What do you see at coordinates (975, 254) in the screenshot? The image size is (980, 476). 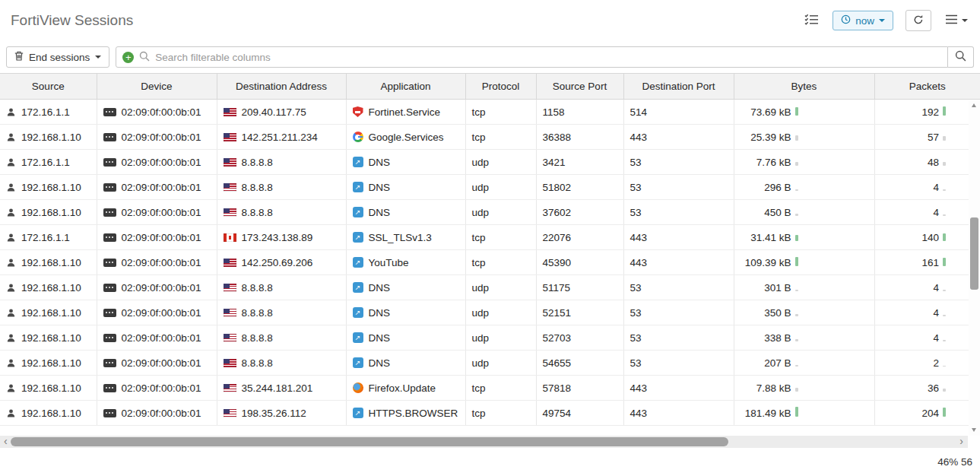 I see `vertical-scrollbar-thumb` at bounding box center [975, 254].